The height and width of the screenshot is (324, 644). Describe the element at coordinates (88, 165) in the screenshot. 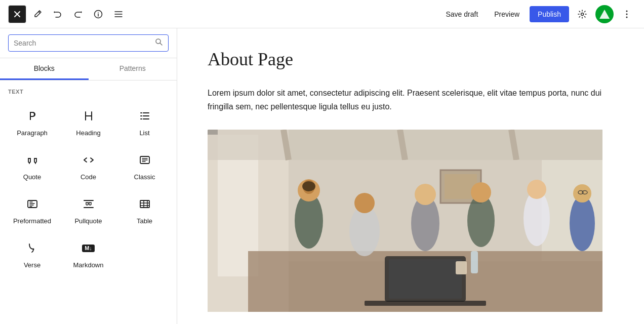

I see `block-code: Code` at that location.